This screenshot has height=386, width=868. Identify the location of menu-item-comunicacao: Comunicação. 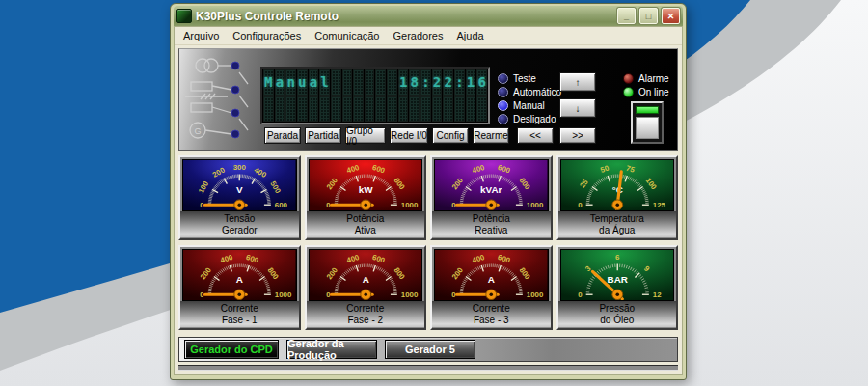
(347, 36).